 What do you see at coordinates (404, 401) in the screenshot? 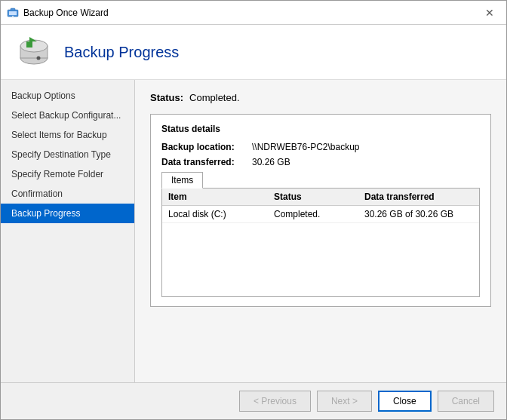
I see `close-button: Close` at bounding box center [404, 401].